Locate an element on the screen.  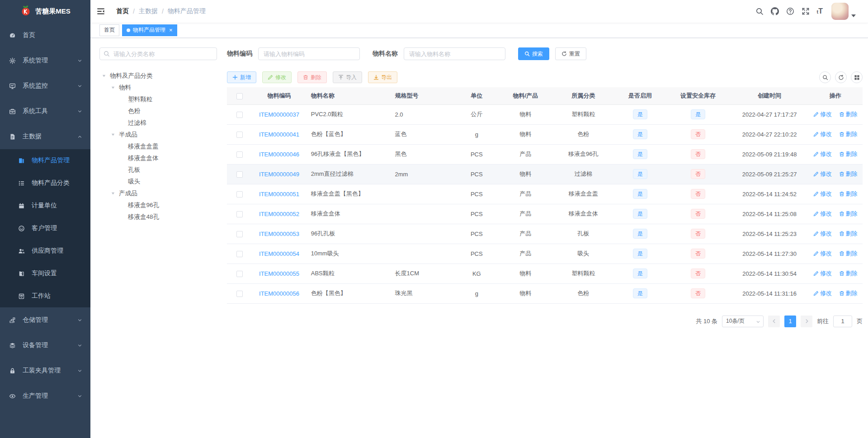
category-search-input is located at coordinates (158, 54).